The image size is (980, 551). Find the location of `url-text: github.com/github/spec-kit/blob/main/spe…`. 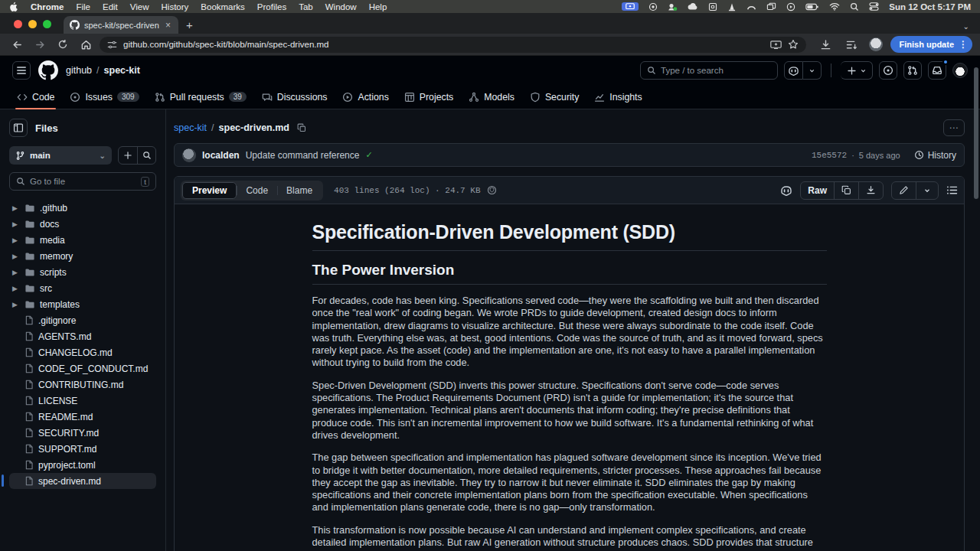

url-text: github.com/github/spec-kit/blob/main/spe… is located at coordinates (444, 44).